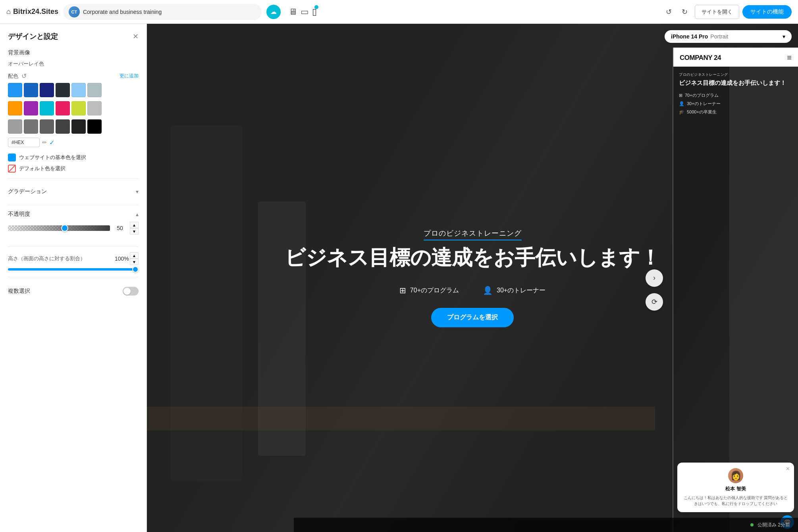 The width and height of the screenshot is (798, 532). What do you see at coordinates (134, 231) in the screenshot?
I see `opacity-step-down: ▼` at bounding box center [134, 231].